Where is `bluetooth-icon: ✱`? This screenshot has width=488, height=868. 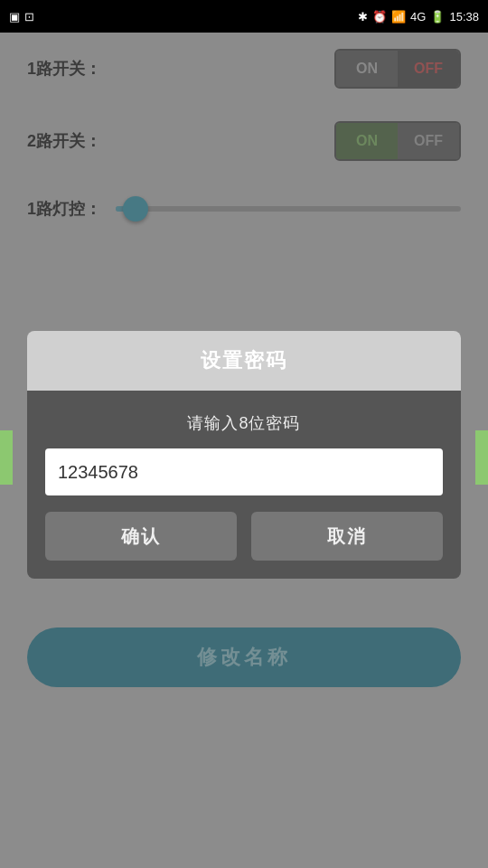
bluetooth-icon: ✱ is located at coordinates (363, 16).